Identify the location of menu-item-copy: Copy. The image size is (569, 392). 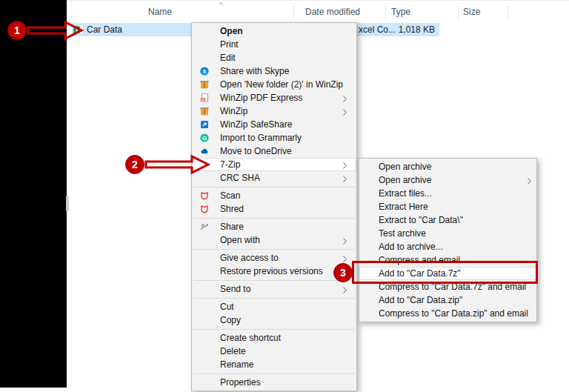
(274, 320).